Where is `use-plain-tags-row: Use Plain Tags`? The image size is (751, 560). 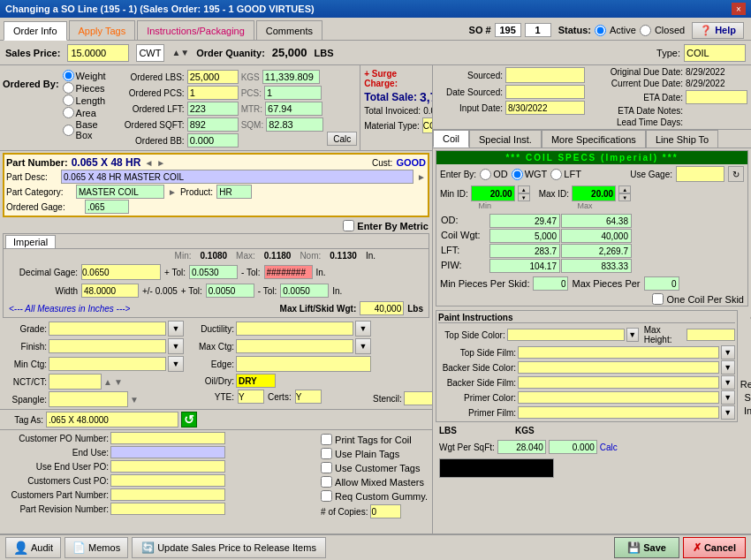 use-plain-tags-row: Use Plain Tags is located at coordinates (375, 454).